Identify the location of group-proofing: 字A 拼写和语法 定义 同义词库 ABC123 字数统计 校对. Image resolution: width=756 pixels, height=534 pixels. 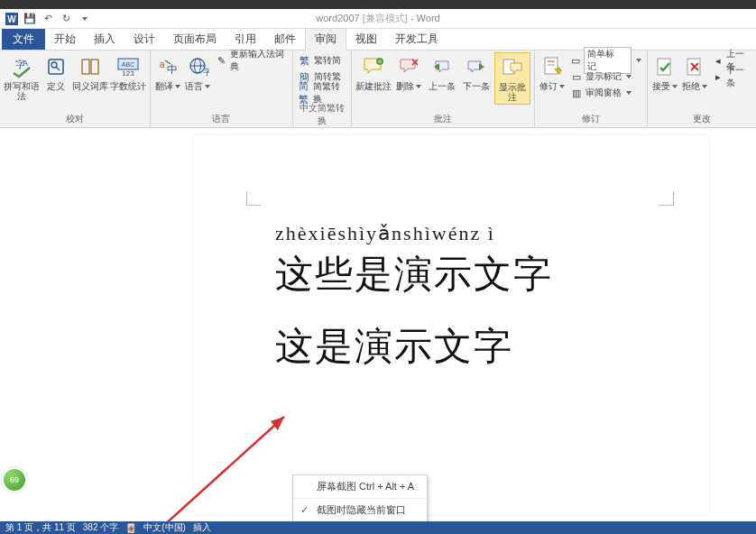
(76, 88).